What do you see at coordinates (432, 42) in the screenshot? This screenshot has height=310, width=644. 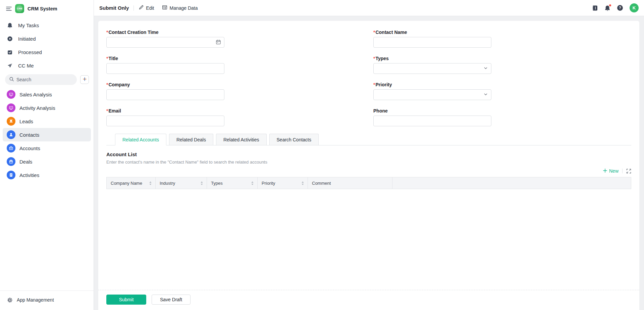 I see `contact-name-input` at bounding box center [432, 42].